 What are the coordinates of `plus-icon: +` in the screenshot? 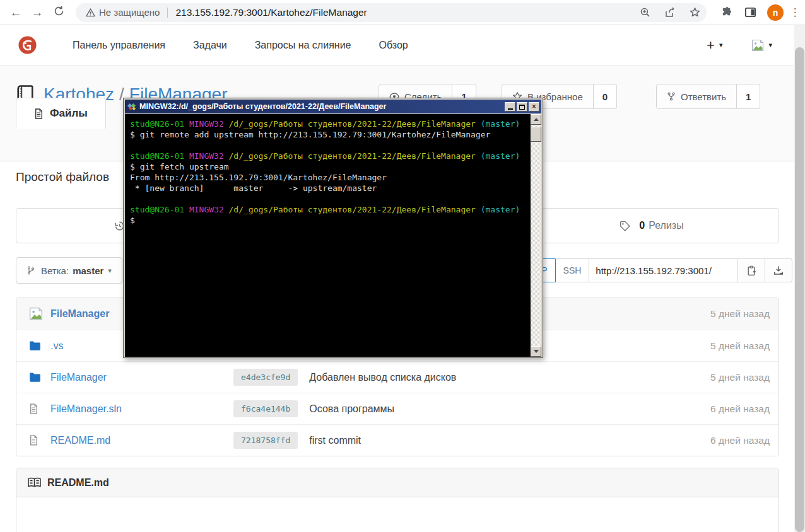 It's located at (710, 45).